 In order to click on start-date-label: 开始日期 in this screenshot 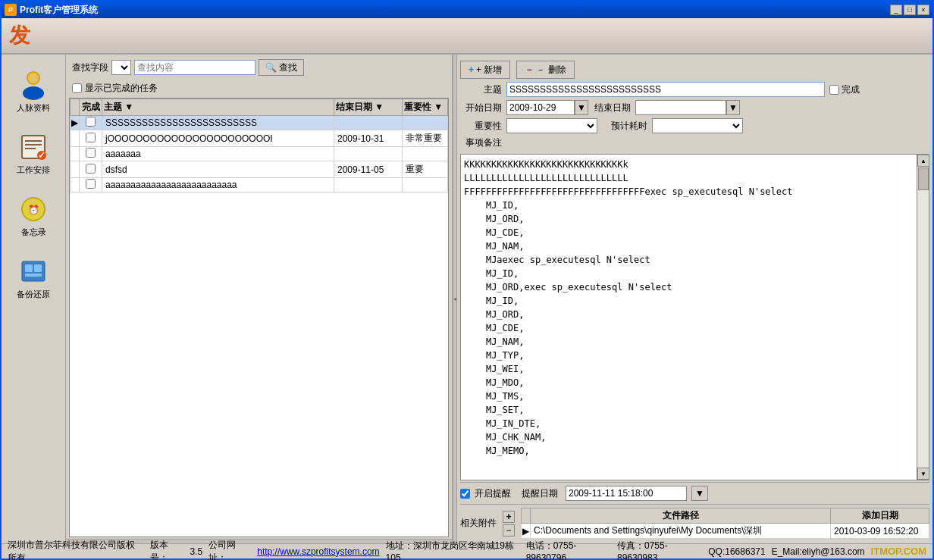, I will do `click(481, 108)`.